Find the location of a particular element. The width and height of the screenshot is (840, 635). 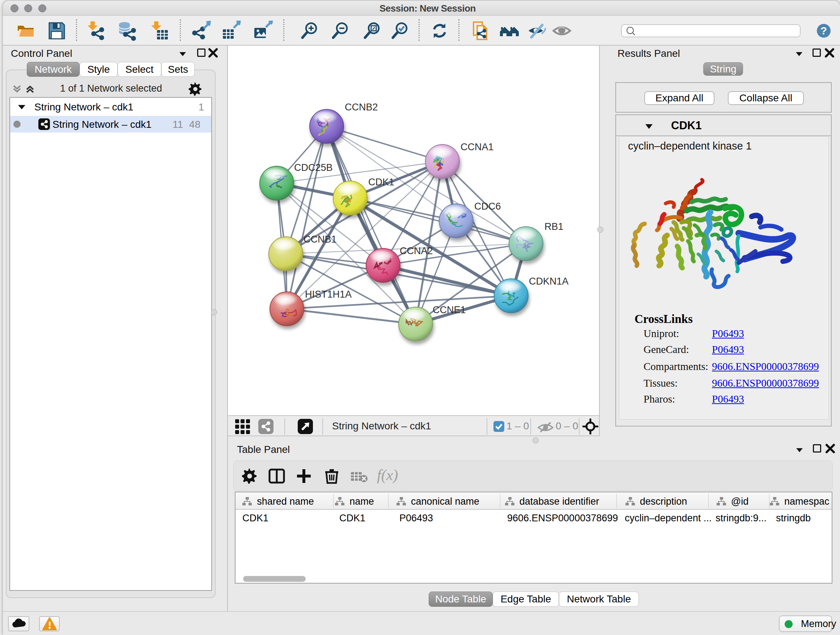

svg-text: CDK1 is located at coordinates (381, 182).